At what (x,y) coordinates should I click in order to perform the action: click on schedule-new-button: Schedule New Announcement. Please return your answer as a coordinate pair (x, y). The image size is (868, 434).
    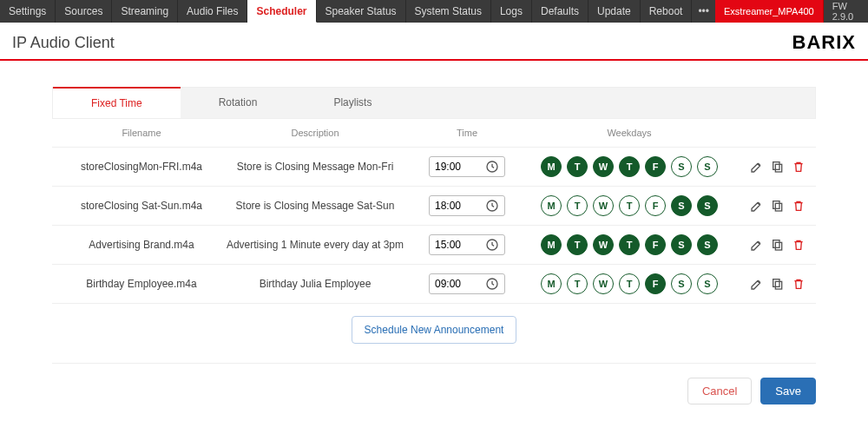
    Looking at the image, I should click on (434, 330).